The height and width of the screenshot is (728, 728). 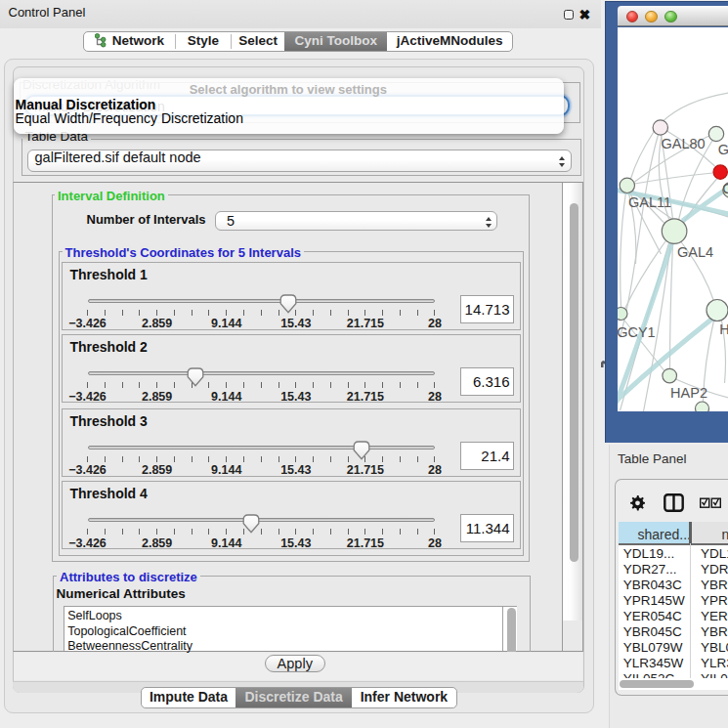 What do you see at coordinates (723, 150) in the screenshot?
I see `svg-text: G.` at bounding box center [723, 150].